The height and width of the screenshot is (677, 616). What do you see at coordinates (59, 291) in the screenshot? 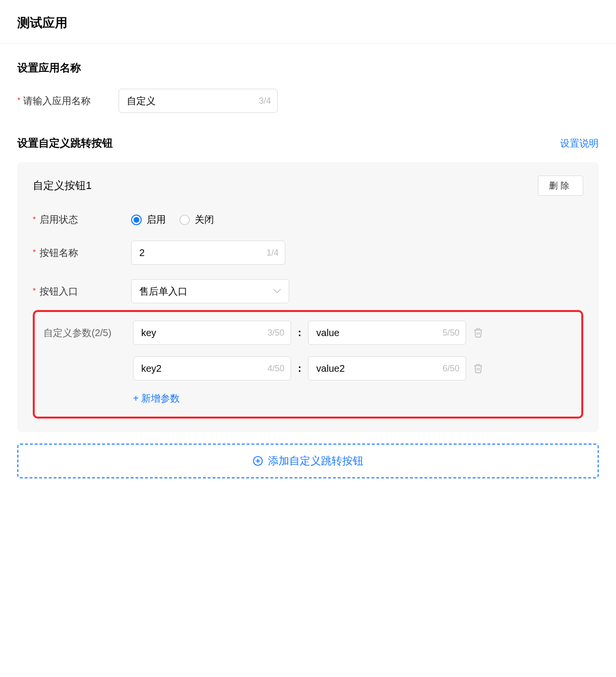
I see `button-entry-label-text: 按钮入口` at bounding box center [59, 291].